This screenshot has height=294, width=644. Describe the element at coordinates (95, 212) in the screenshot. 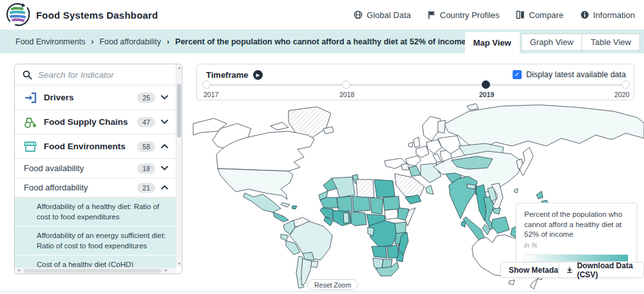

I see `indicator-item: Affordability of a healthy diet: Ratio o…` at that location.